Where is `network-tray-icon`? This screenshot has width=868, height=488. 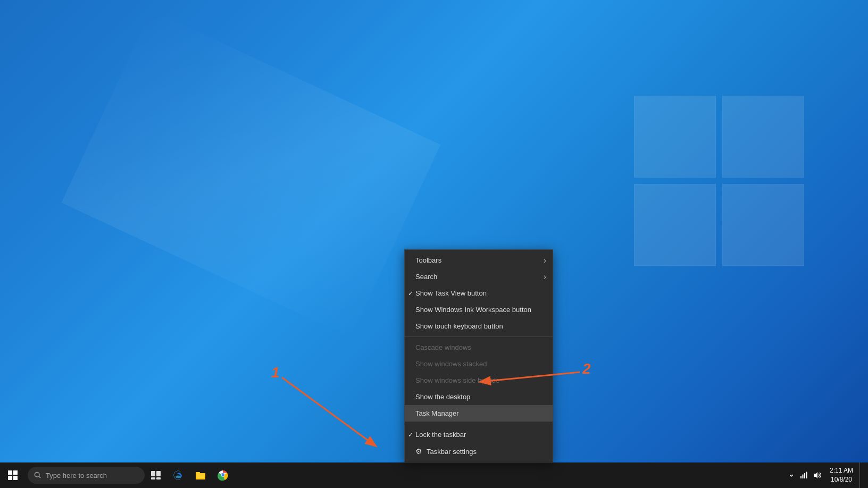
network-tray-icon is located at coordinates (804, 475).